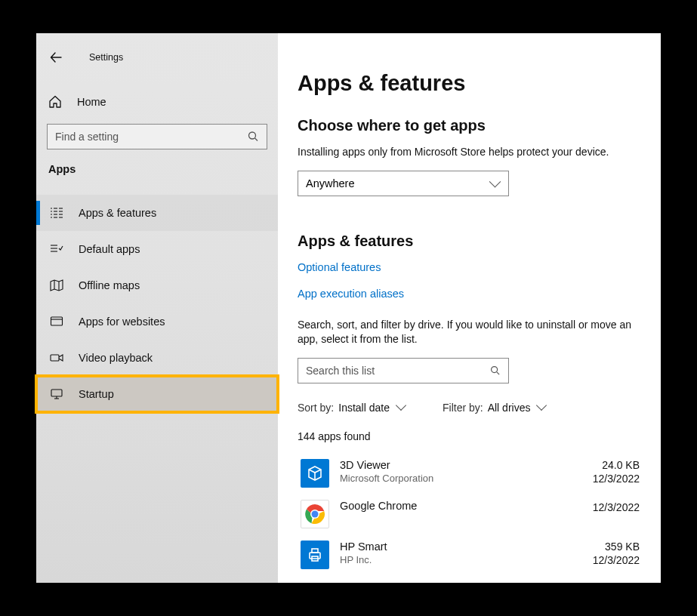 This screenshot has width=697, height=616. What do you see at coordinates (315, 514) in the screenshot?
I see `chrome-icon` at bounding box center [315, 514].